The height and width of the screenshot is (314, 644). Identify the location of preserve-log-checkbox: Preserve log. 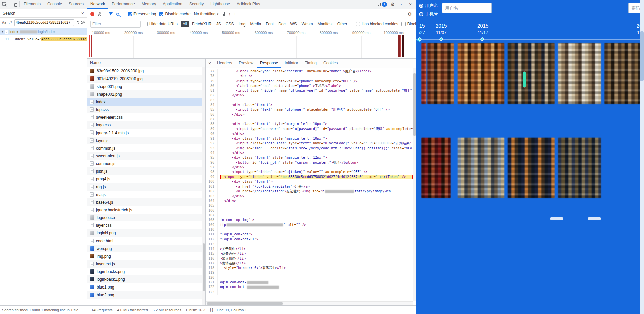
(142, 14).